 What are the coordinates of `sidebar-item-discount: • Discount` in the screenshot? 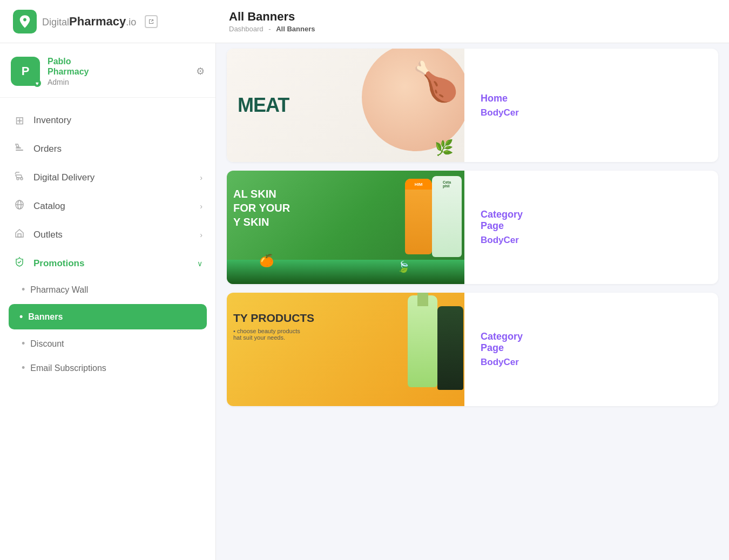 It's located at (108, 343).